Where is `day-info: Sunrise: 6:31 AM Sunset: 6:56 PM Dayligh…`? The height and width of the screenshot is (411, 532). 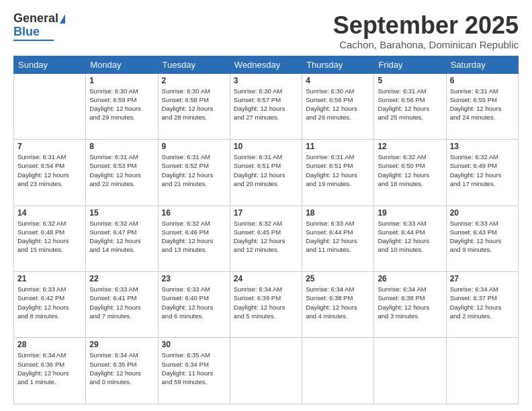 day-info: Sunrise: 6:31 AM Sunset: 6:56 PM Dayligh… is located at coordinates (410, 105).